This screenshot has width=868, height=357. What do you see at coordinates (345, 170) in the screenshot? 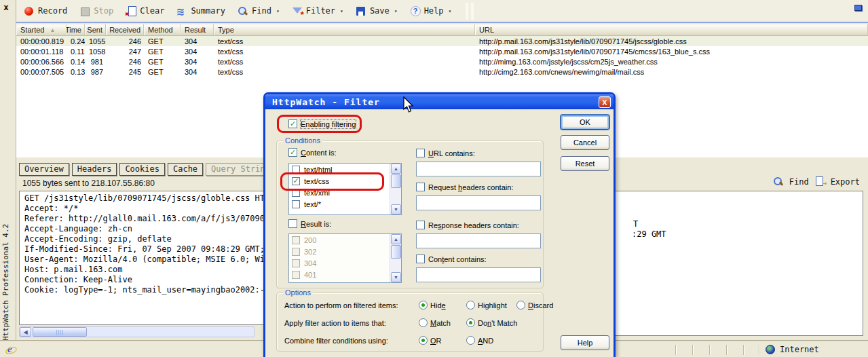
I see `list-item: ✓text/html` at bounding box center [345, 170].